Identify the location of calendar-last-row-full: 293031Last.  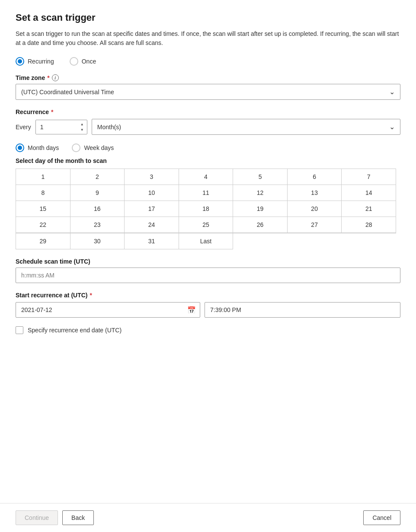
(206, 241).